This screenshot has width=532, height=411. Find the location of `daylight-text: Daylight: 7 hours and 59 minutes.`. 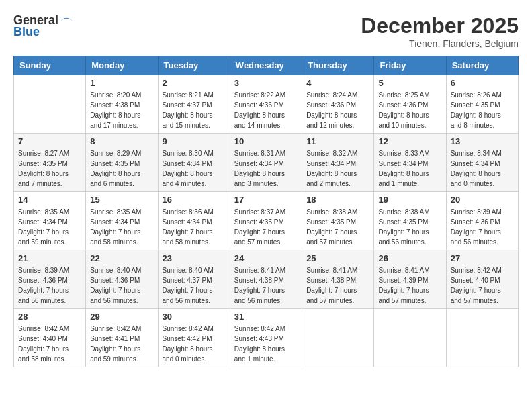

daylight-text: Daylight: 7 hours and 59 minutes. is located at coordinates (43, 237).